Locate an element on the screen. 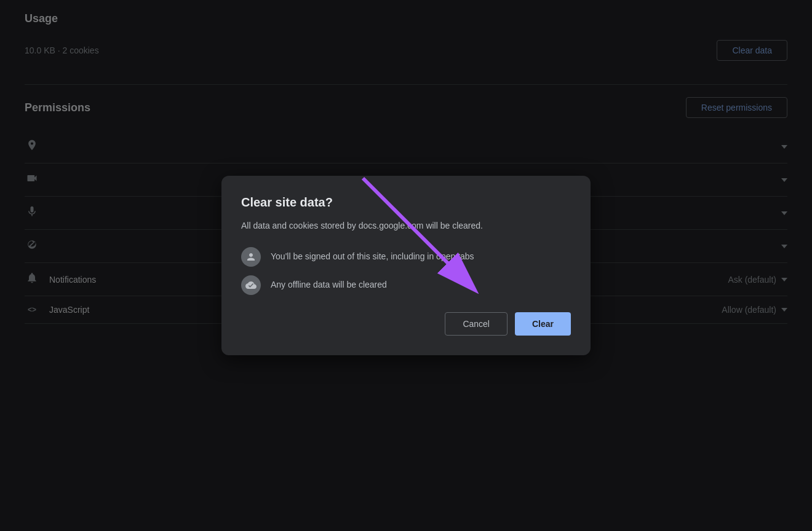  dialog-actions: Cancel Clear is located at coordinates (406, 324).